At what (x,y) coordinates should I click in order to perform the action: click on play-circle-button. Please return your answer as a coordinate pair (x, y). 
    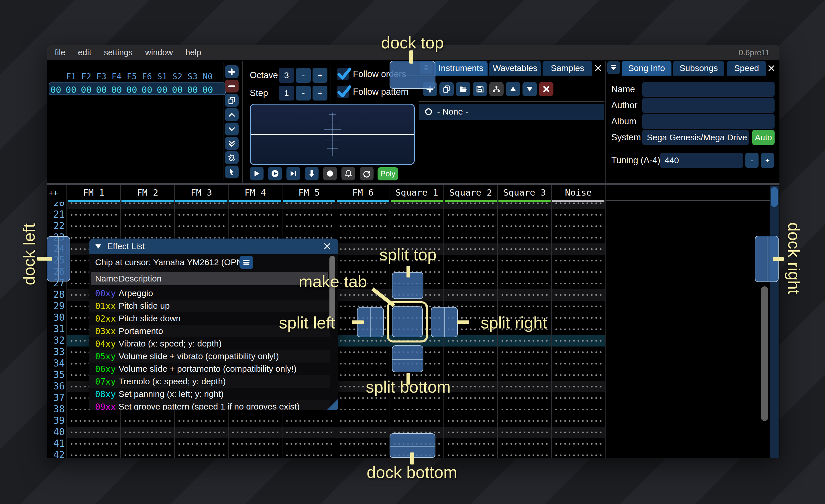
    Looking at the image, I should click on (275, 173).